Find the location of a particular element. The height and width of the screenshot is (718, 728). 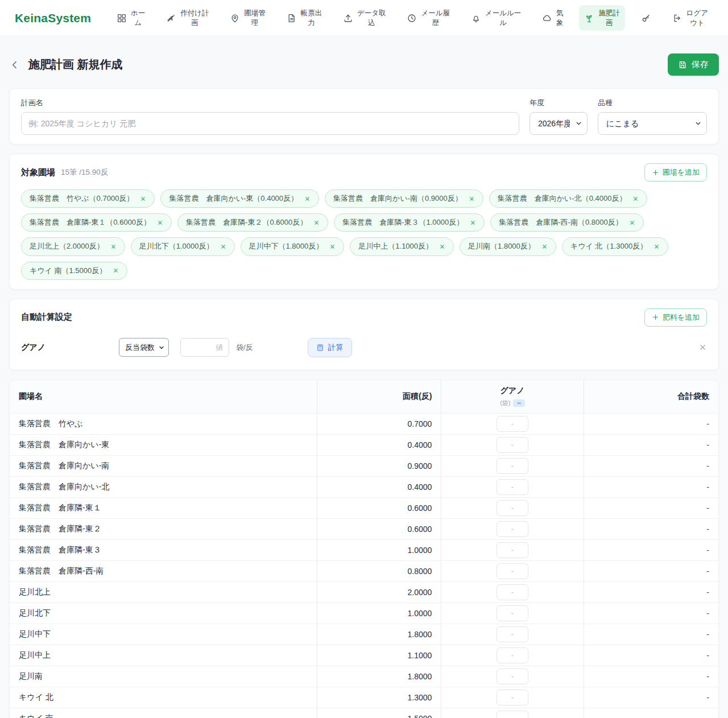

nav-item-cropping-plan: 作付け計 画 is located at coordinates (188, 18).